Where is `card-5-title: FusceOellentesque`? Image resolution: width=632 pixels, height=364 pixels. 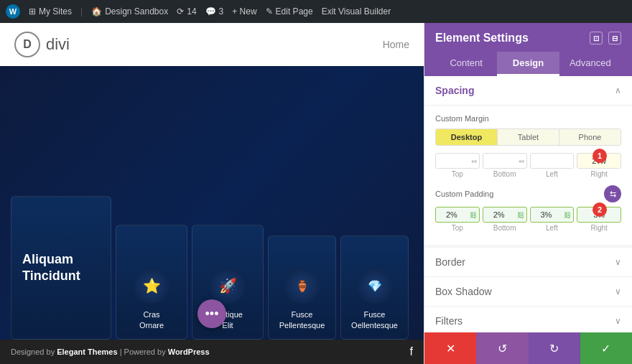
card-5-title: FusceOellentesque is located at coordinates (375, 320).